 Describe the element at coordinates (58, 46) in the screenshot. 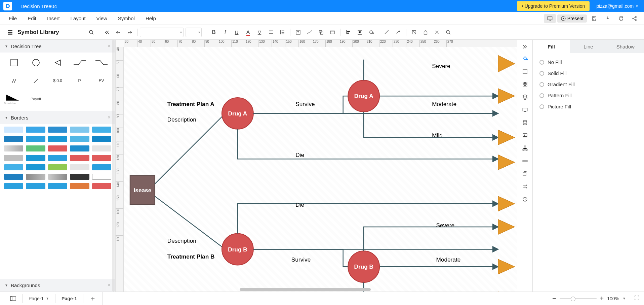

I see `section-decision-tree: ▼ Decision Tree ×` at that location.